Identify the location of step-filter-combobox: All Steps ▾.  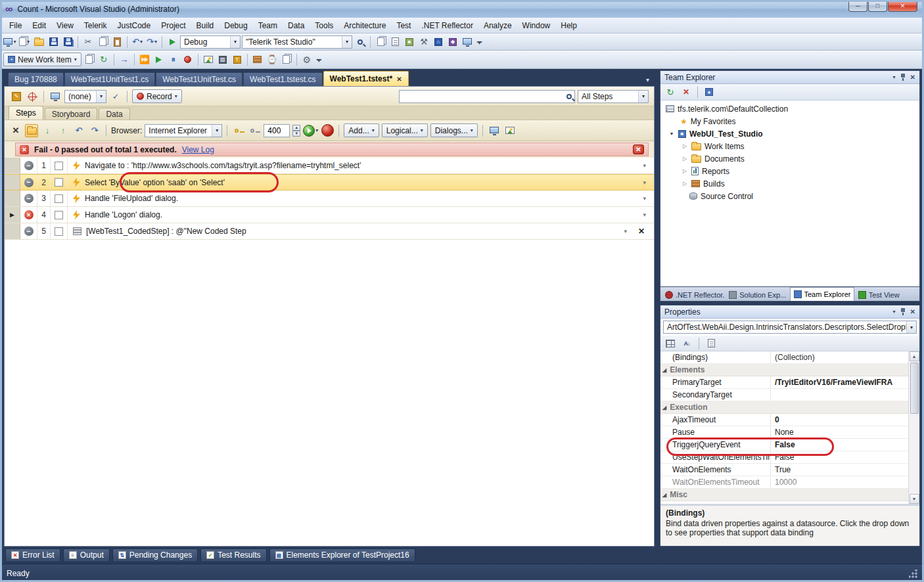
(613, 97).